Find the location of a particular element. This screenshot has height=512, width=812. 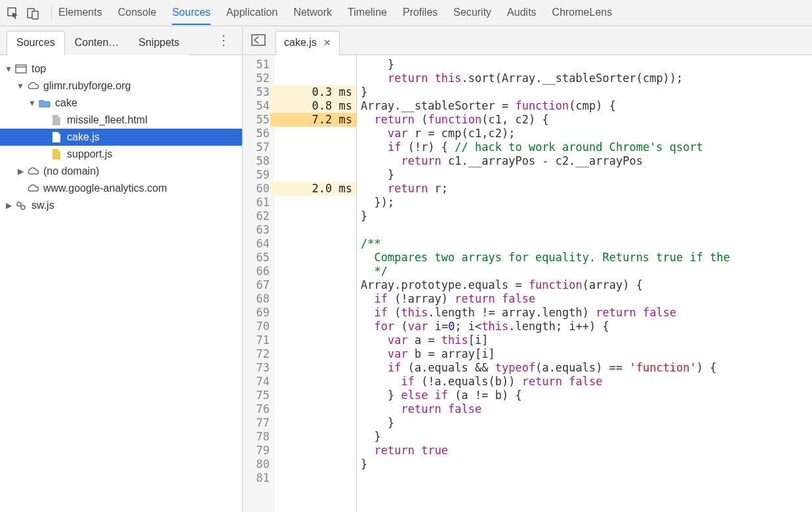

show-navigator-icon is located at coordinates (258, 40).